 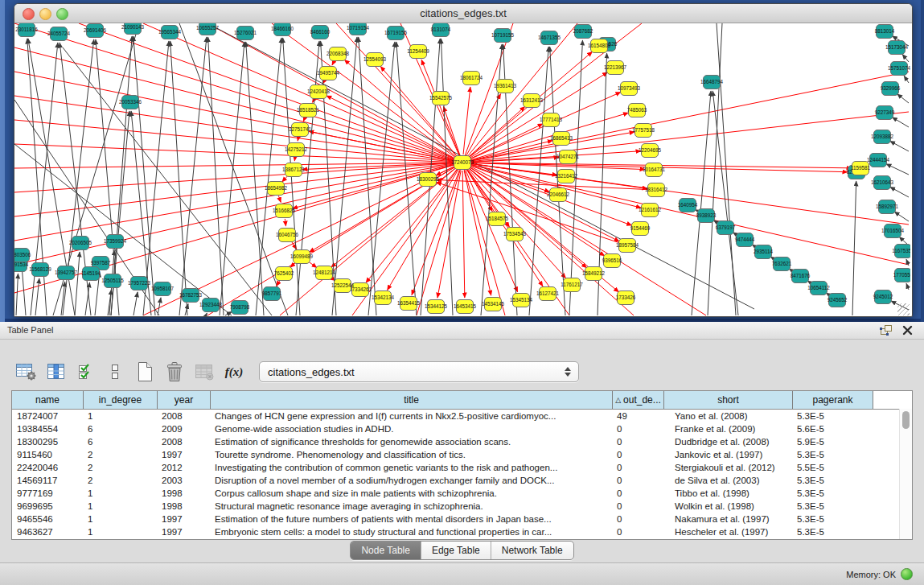 What do you see at coordinates (832, 442) in the screenshot?
I see `table-cell: 5.9E-5` at bounding box center [832, 442].